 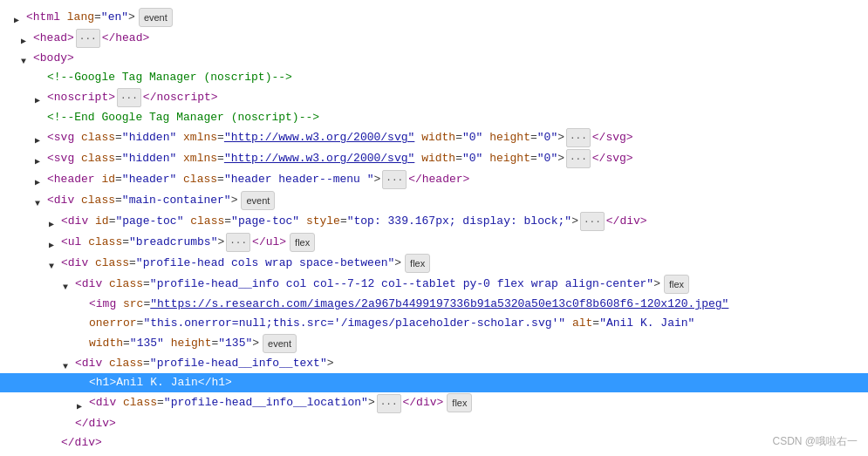 I want to click on code-line: <div class="profile-head cols wrap space…, so click(x=434, y=263).